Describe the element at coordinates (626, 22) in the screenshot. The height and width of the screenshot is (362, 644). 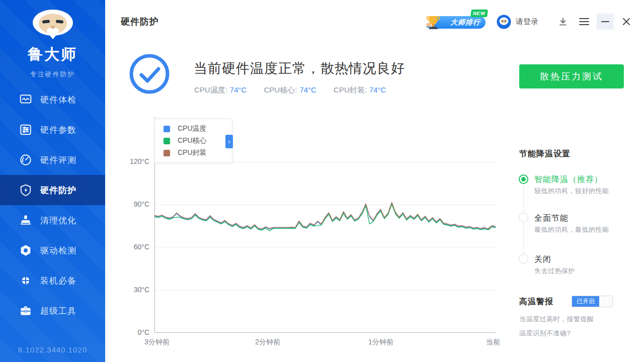
I see `close-icon` at that location.